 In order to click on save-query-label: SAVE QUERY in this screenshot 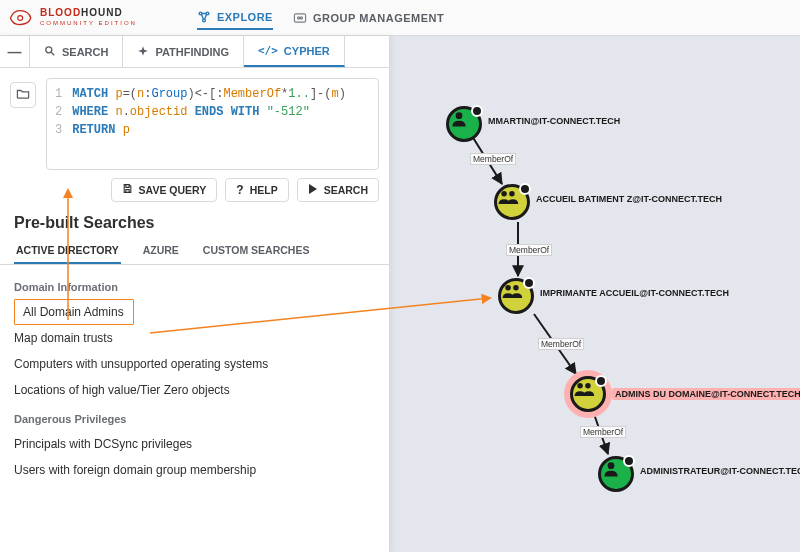, I will do `click(173, 190)`.